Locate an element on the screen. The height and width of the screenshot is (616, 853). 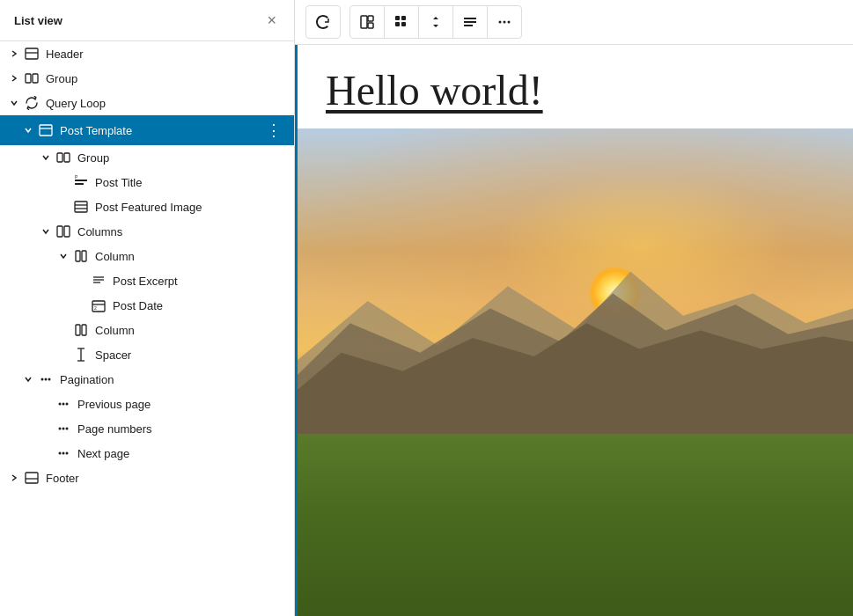
item-label: Post Excerpt is located at coordinates (200, 282).